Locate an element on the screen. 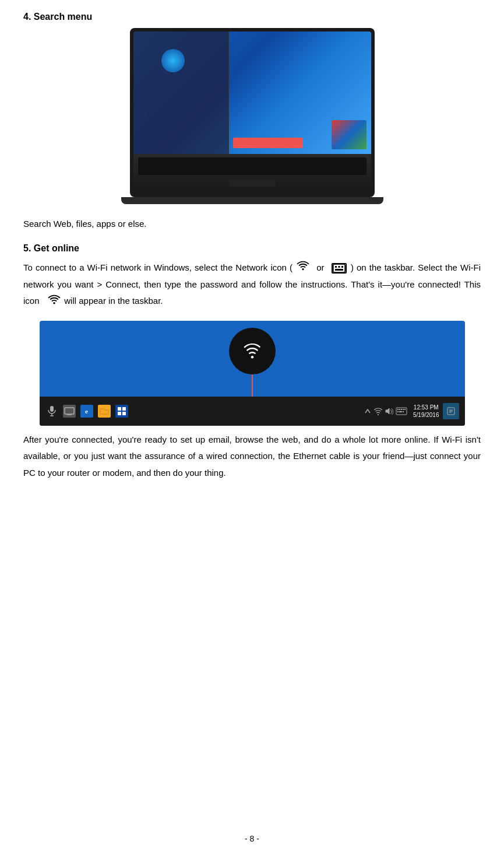 The height and width of the screenshot is (855, 504). pointer-line is located at coordinates (252, 385).